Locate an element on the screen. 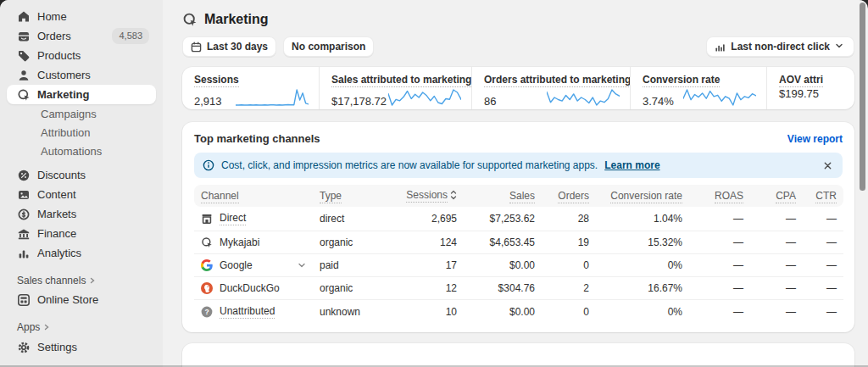  channel-name: Direct is located at coordinates (232, 219).